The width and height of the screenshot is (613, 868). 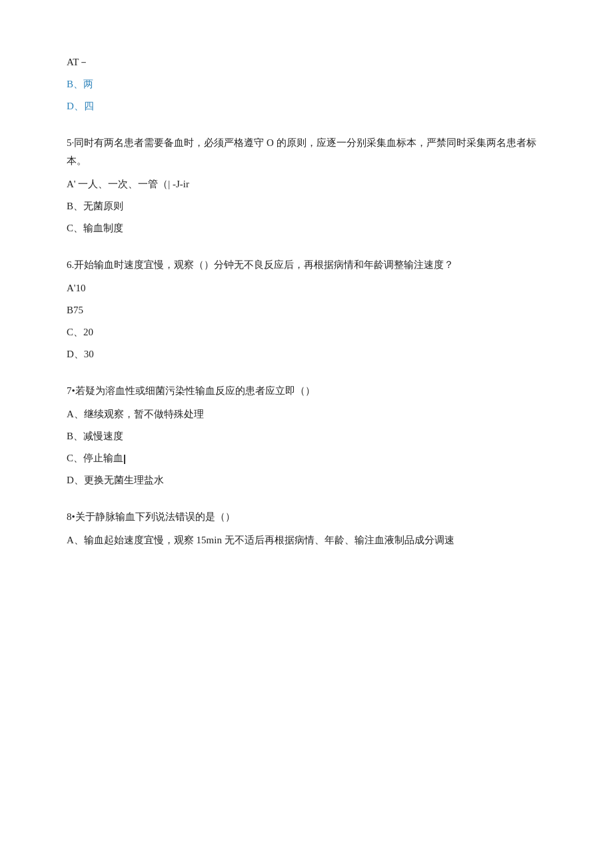 I want to click on option-4-A: AT－, so click(x=306, y=63).